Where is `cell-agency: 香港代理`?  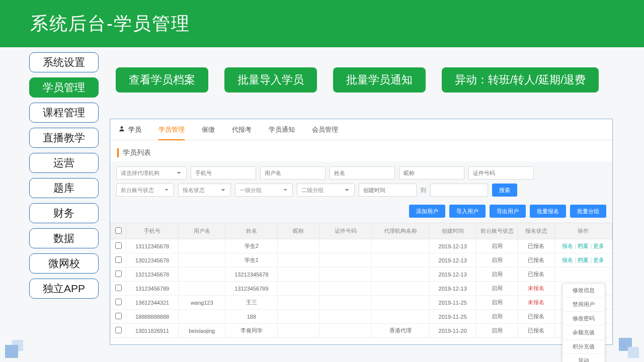 cell-agency: 香港代理 is located at coordinates (400, 331).